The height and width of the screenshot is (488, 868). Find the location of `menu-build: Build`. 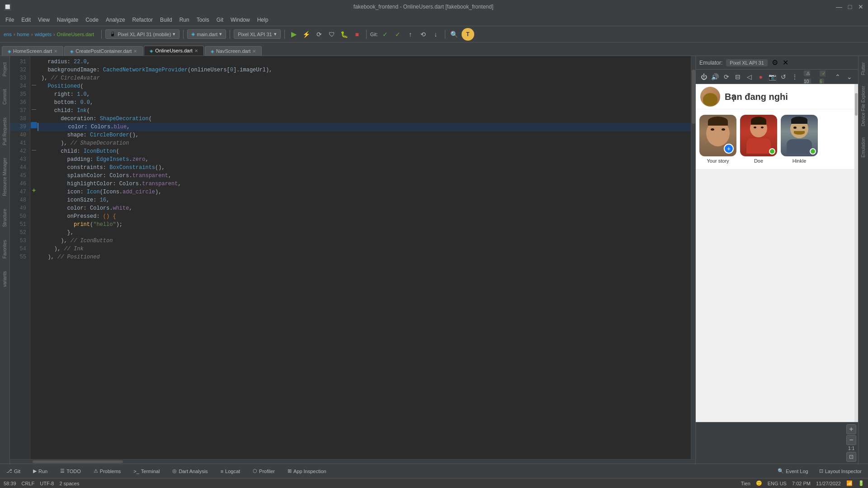

menu-build: Build is located at coordinates (166, 20).